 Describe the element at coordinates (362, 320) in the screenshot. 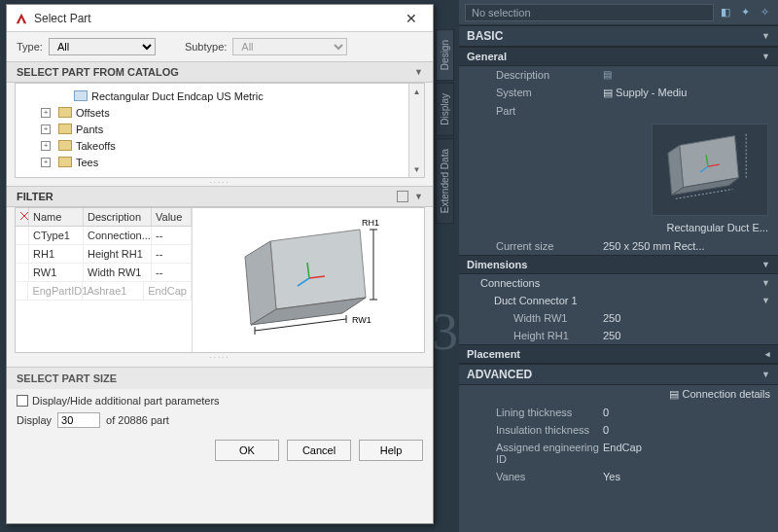

I see `rw1-dim-label: RW1` at that location.